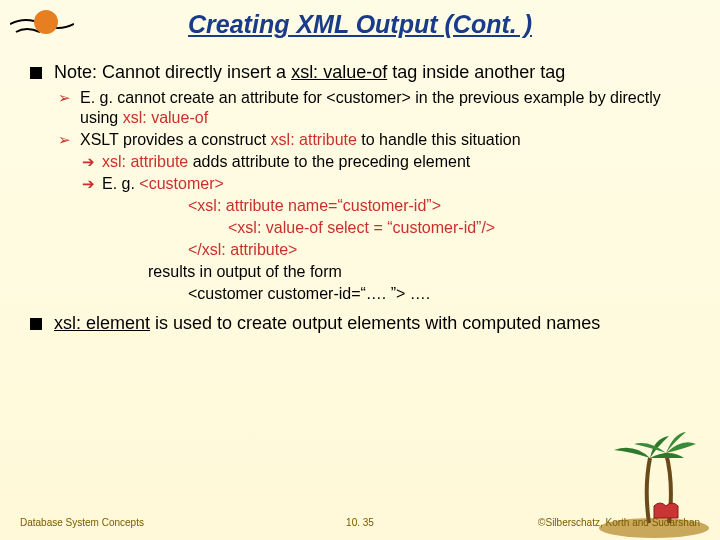 The image size is (720, 540). Describe the element at coordinates (360, 140) in the screenshot. I see `subbullet-xslt: ➢ XSLT provides a construct xsl: attribu…` at that location.